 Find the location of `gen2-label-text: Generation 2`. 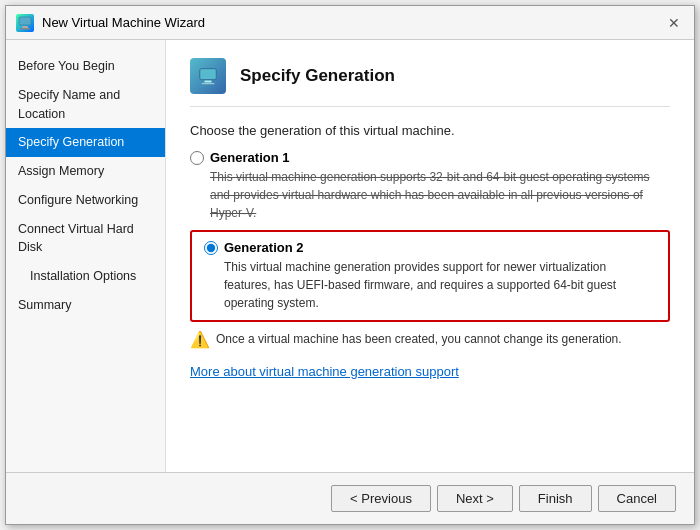

gen2-label-text: Generation 2 is located at coordinates (264, 248).